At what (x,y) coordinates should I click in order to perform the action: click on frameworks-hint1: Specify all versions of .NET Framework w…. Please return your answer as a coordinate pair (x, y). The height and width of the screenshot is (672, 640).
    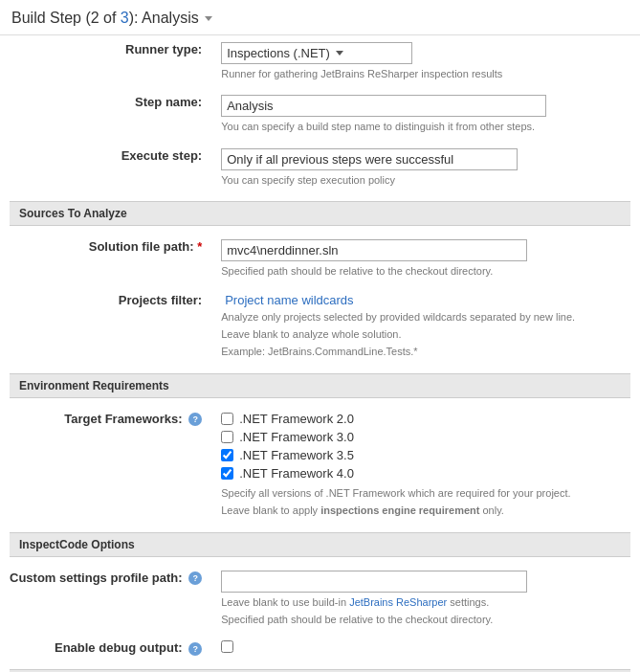
    Looking at the image, I should click on (426, 494).